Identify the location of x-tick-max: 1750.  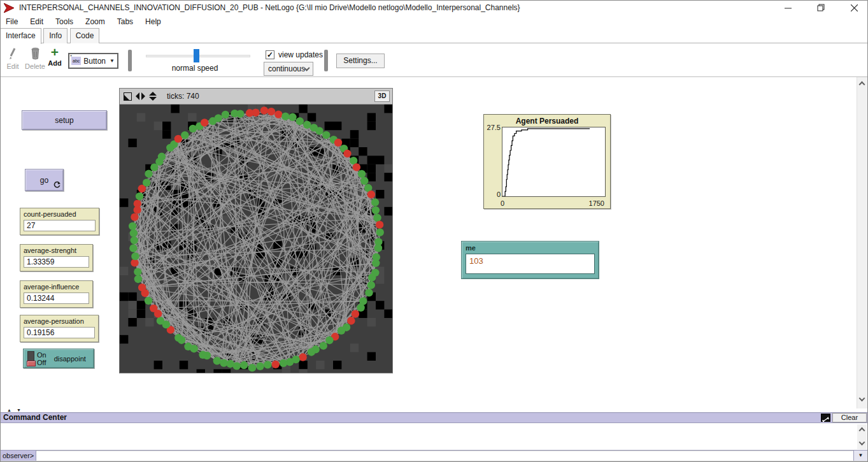
(597, 203).